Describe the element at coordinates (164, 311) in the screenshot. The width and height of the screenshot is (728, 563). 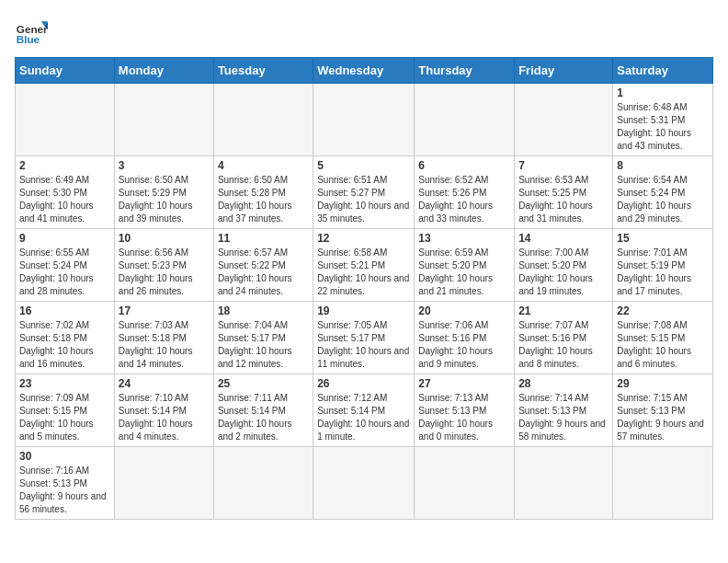
I see `day-number: 17` at that location.